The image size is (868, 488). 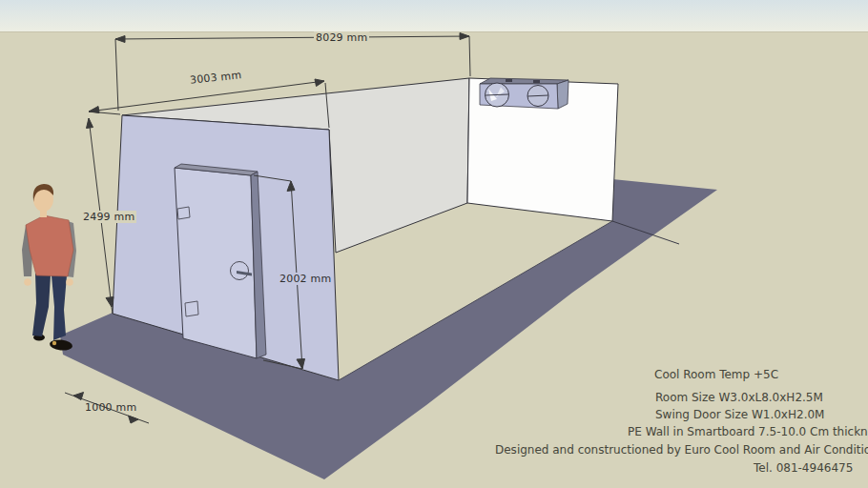 I want to click on note-temperature: Cool Room Temp +5C, so click(x=716, y=375).